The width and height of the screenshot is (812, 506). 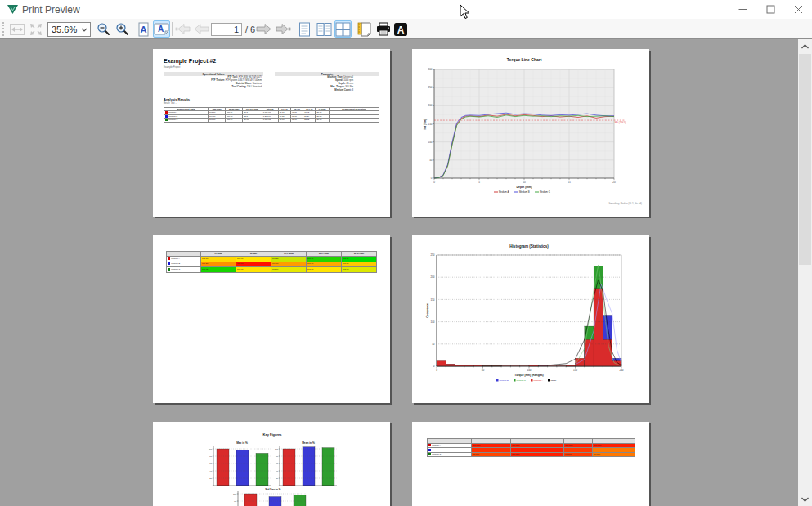 What do you see at coordinates (253, 270) in the screenshot?
I see `rated-value-cell: 178.91` at bounding box center [253, 270].